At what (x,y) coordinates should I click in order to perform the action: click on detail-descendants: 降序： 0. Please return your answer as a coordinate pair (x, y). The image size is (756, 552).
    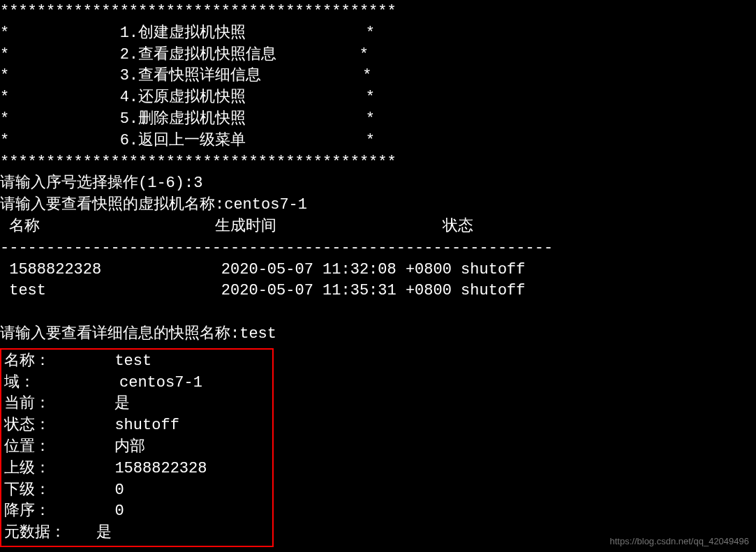
    Looking at the image, I should click on (137, 512).